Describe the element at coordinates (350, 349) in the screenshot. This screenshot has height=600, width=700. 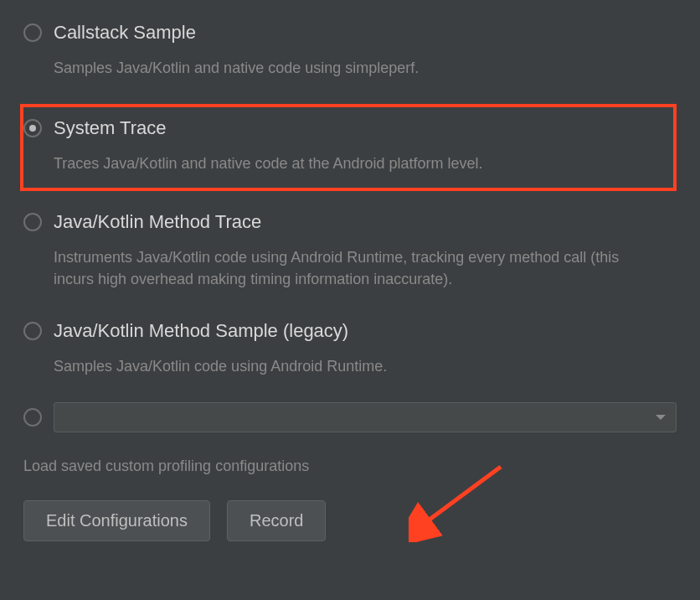
I see `option-method-sample-legacy: Java/Kotlin Method Sample (legacy) Sampl…` at that location.